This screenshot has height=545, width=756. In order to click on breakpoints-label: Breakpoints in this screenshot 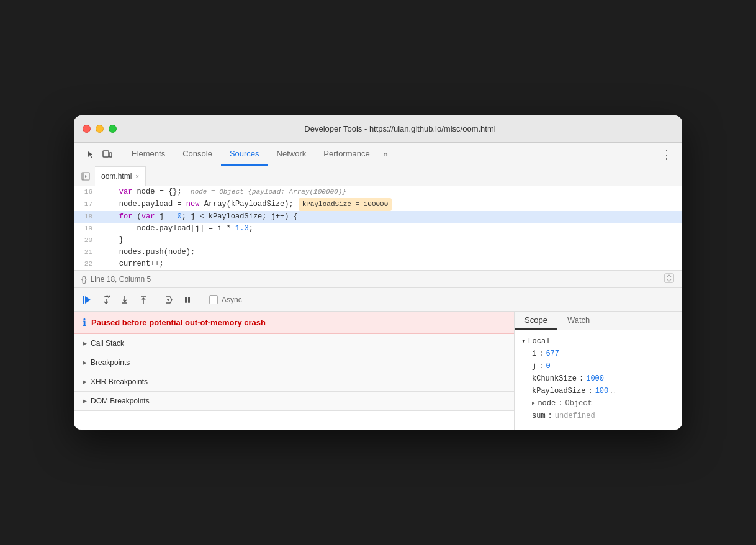, I will do `click(110, 363)`.